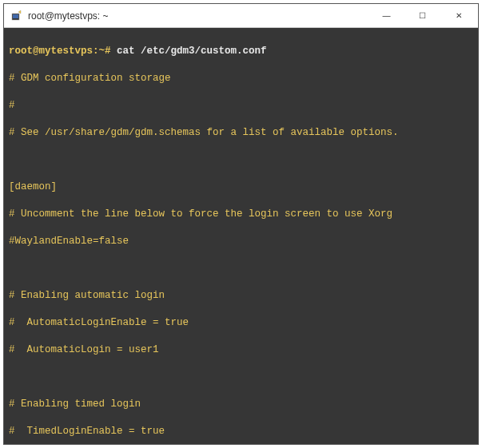  I want to click on prompt-command: cat /etc/gdm3/custom.conf, so click(189, 51).